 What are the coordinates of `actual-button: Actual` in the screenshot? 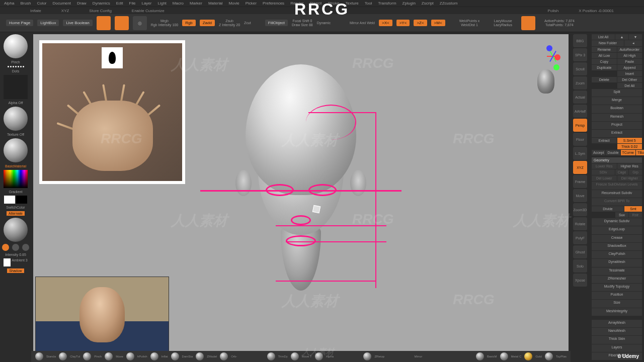 It's located at (580, 97).